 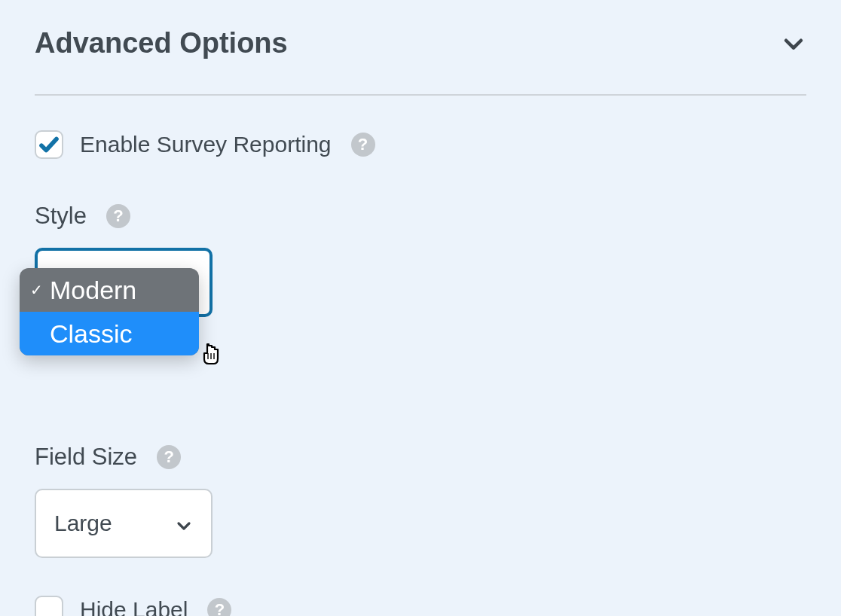 What do you see at coordinates (124, 523) in the screenshot?
I see `field-size-select: Large` at bounding box center [124, 523].